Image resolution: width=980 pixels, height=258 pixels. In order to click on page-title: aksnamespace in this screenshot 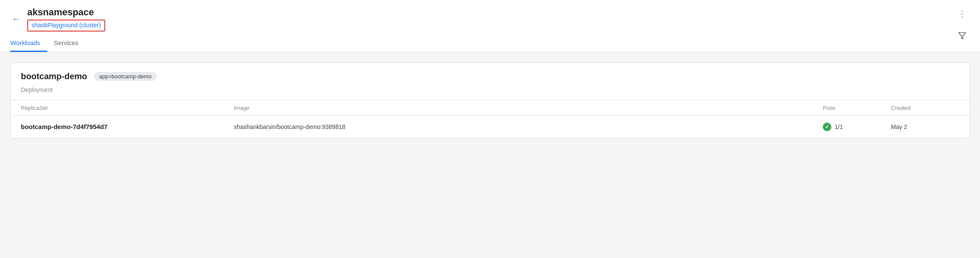, I will do `click(66, 12)`.